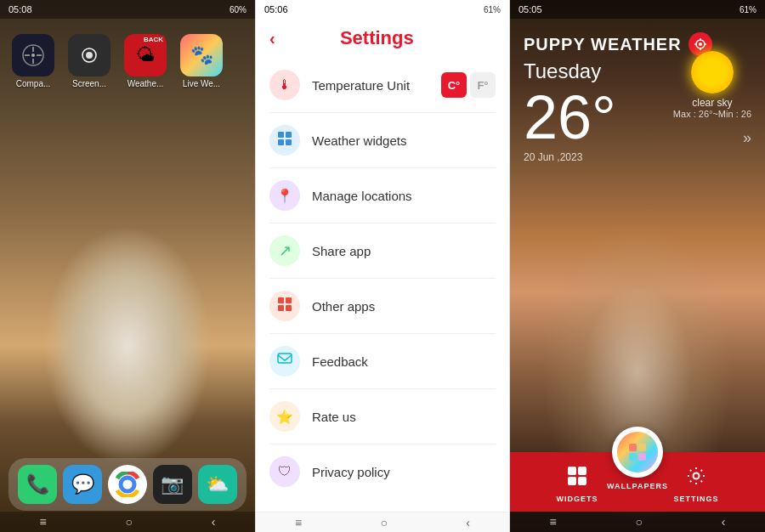 This screenshot has width=765, height=532. What do you see at coordinates (724, 522) in the screenshot?
I see `phone3-nav-back: ‹` at bounding box center [724, 522].